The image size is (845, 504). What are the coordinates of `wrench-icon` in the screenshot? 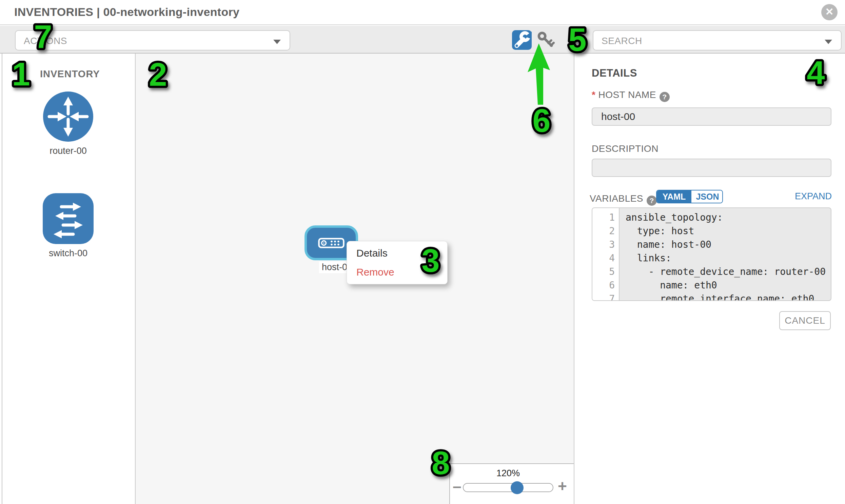 It's located at (522, 40).